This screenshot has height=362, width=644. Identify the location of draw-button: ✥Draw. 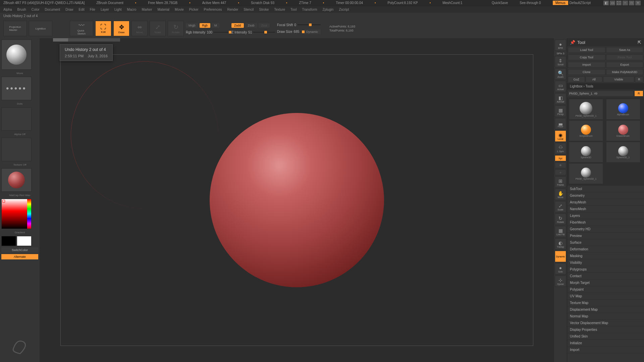
(121, 28).